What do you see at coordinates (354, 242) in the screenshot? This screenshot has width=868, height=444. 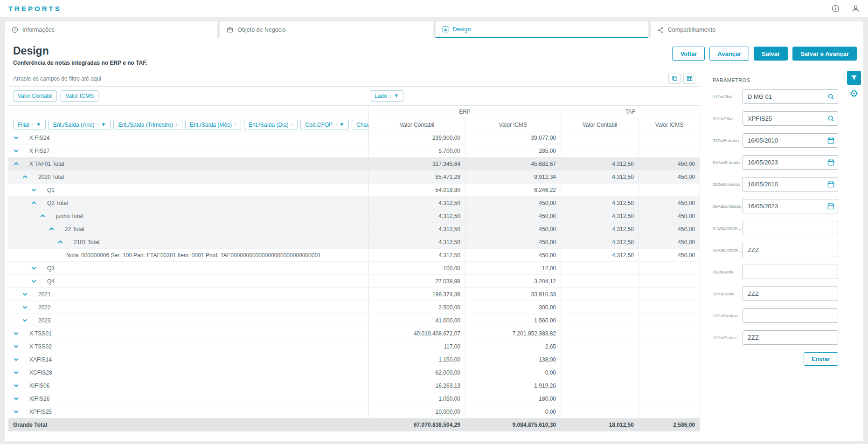 I see `pivot-row: 2101 Total 4.312,50 450,00 4.312,50 450,…` at bounding box center [354, 242].